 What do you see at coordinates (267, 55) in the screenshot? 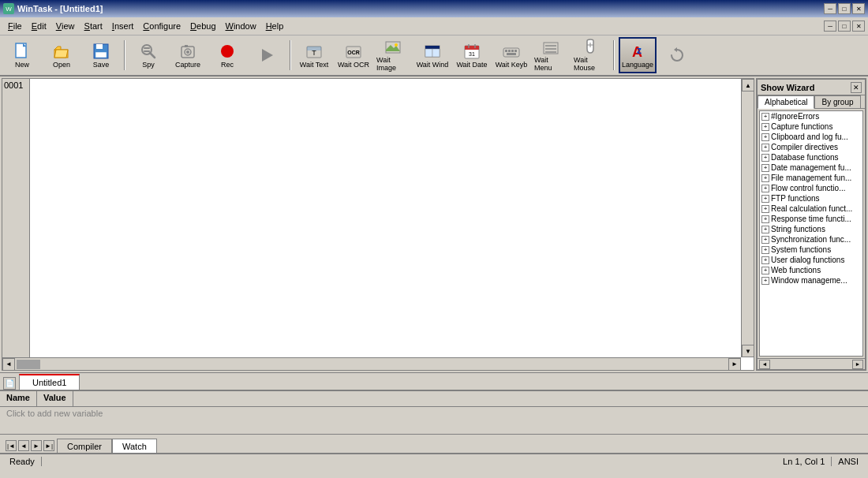
I see `play-button` at bounding box center [267, 55].